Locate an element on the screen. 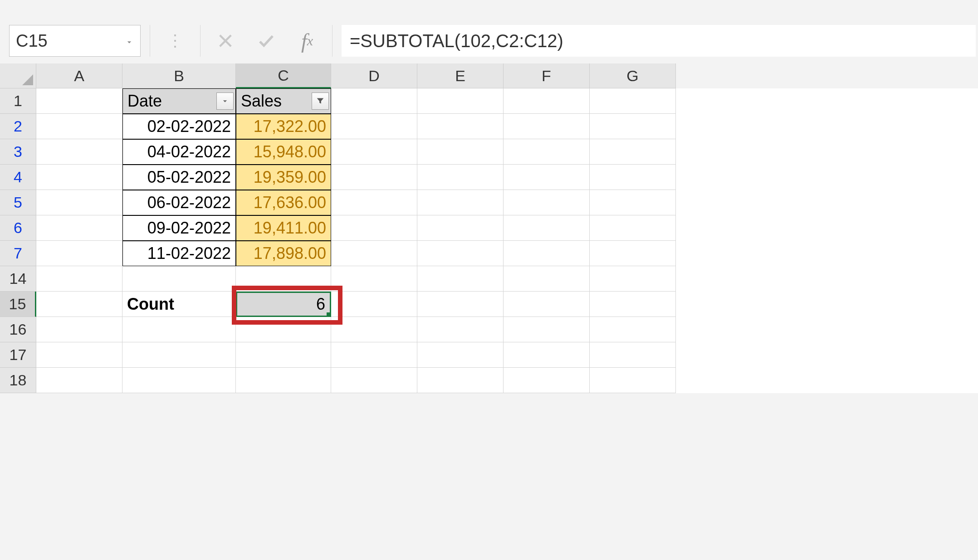 The image size is (978, 560). cell-E5 is located at coordinates (460, 203).